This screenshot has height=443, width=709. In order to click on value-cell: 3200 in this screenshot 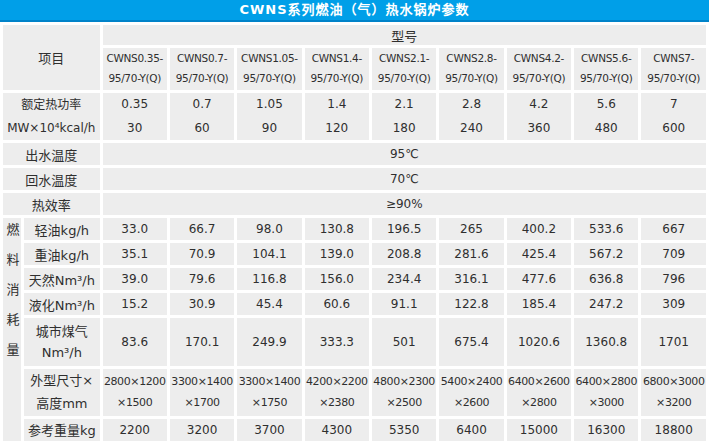, I will do `click(202, 430)`.